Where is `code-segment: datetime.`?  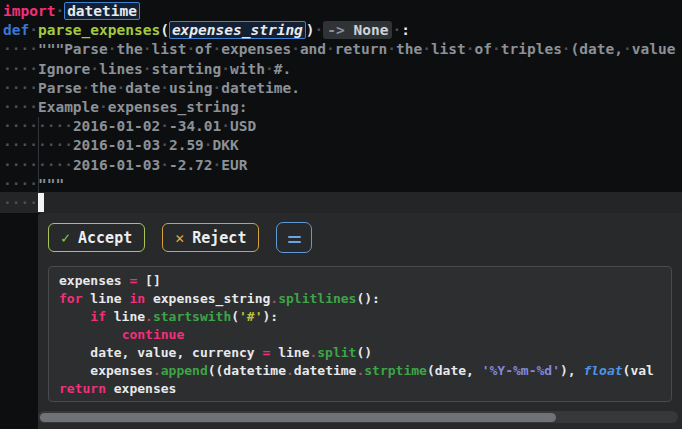 code-segment: datetime. is located at coordinates (260, 88).